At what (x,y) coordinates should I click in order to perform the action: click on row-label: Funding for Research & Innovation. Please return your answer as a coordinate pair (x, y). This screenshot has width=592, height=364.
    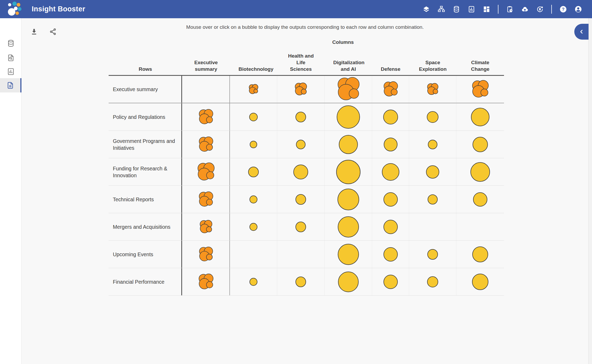
    Looking at the image, I should click on (145, 172).